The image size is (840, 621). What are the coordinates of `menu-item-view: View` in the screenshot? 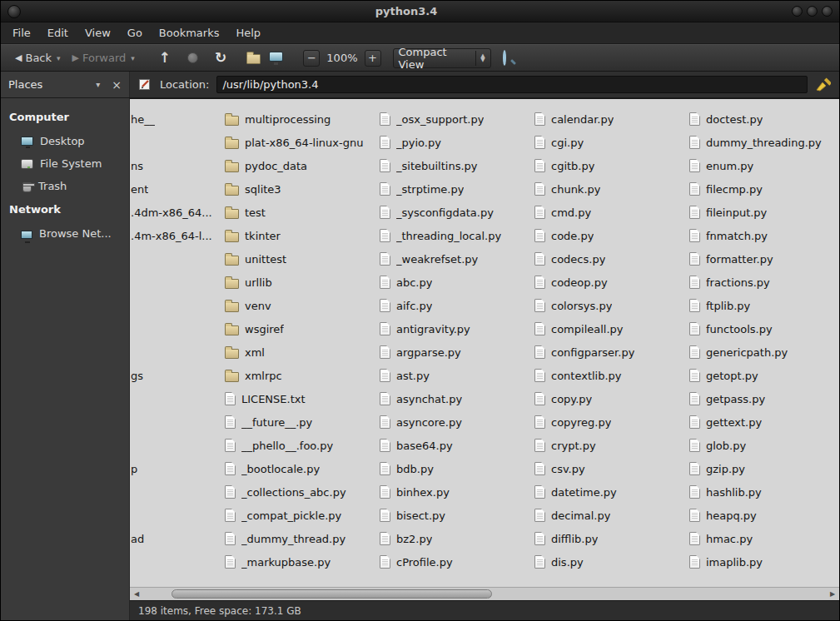 It's located at (98, 33).